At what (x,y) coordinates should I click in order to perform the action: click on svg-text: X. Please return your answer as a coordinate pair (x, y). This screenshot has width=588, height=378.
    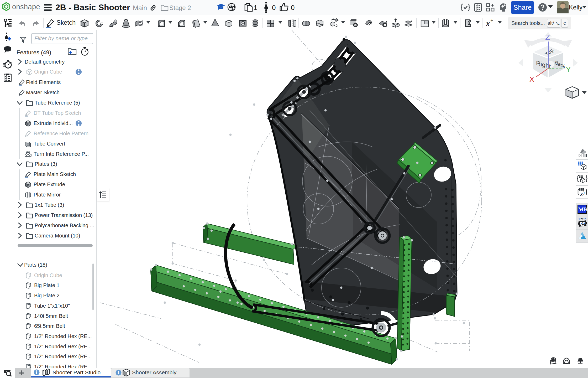
    Looking at the image, I should click on (532, 79).